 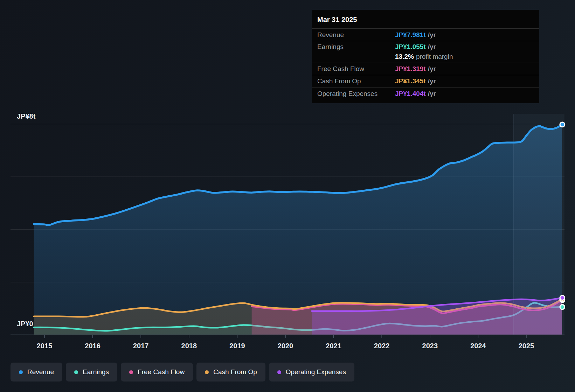 I want to click on x-axis-label-2017: 2017, so click(x=141, y=346).